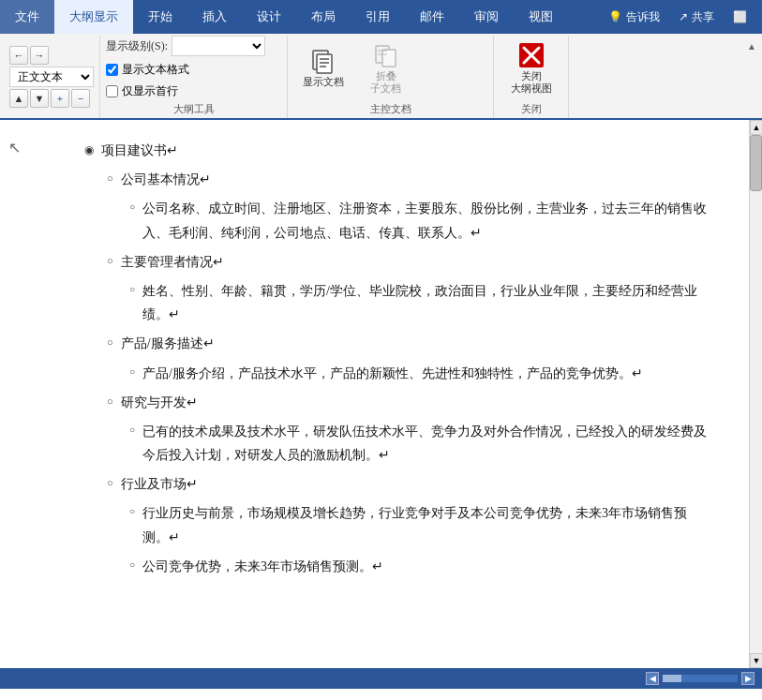 This screenshot has width=762, height=700. What do you see at coordinates (427, 443) in the screenshot?
I see `outline-text: 已有的技术成果及技术水平，研发队伍技术水平、竞争力及对外合作情况，已经投入的研发…` at bounding box center [427, 443].